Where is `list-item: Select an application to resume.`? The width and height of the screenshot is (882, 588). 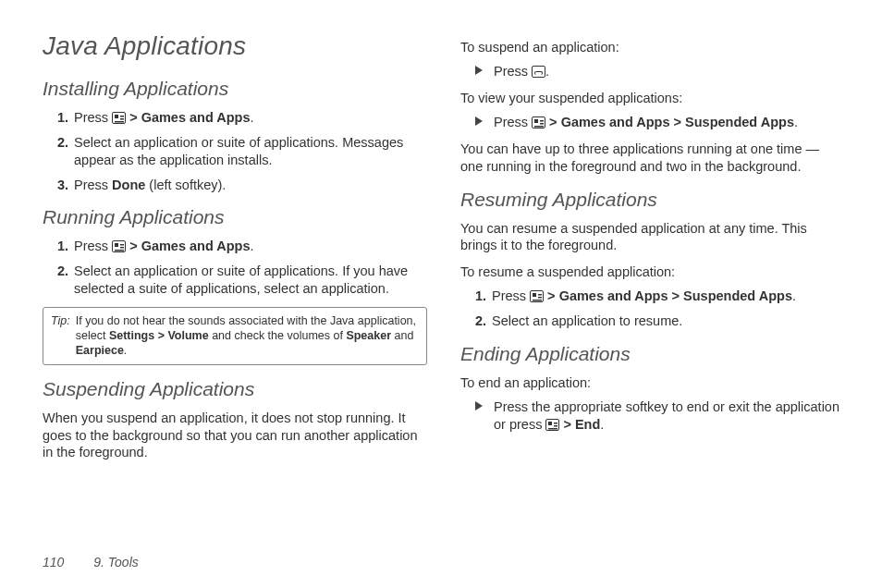 list-item: Select an application to resume. is located at coordinates (660, 322).